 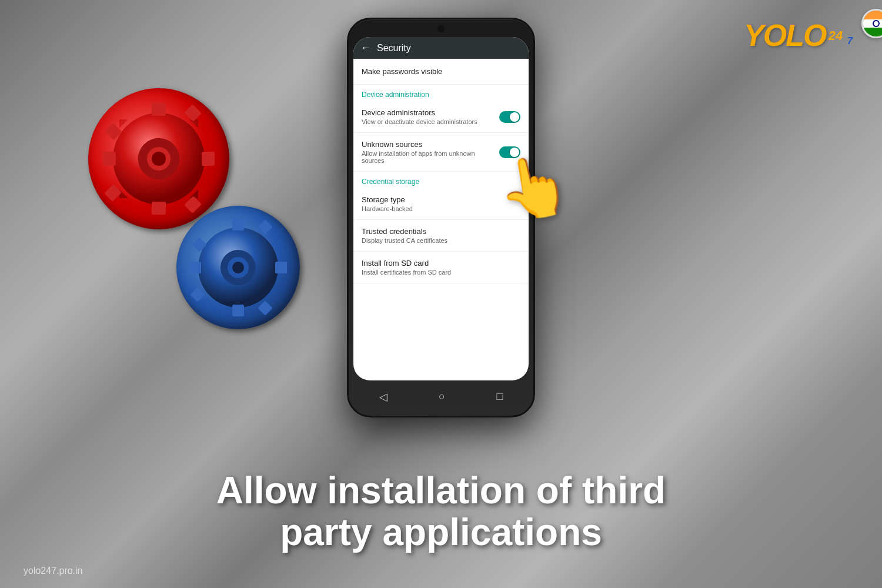 What do you see at coordinates (441, 263) in the screenshot?
I see `install-sd-title: Install from SD card` at bounding box center [441, 263].